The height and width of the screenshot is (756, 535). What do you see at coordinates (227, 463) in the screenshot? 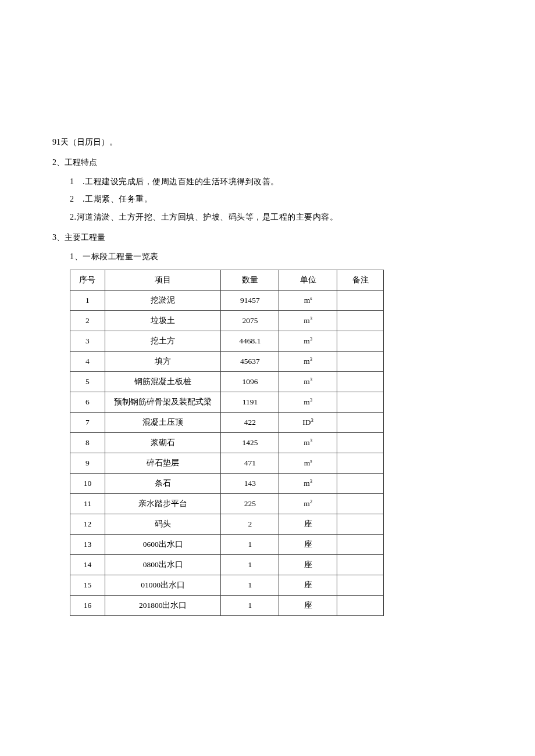
I see `table-row: 9碎石垫层471ms` at bounding box center [227, 463].